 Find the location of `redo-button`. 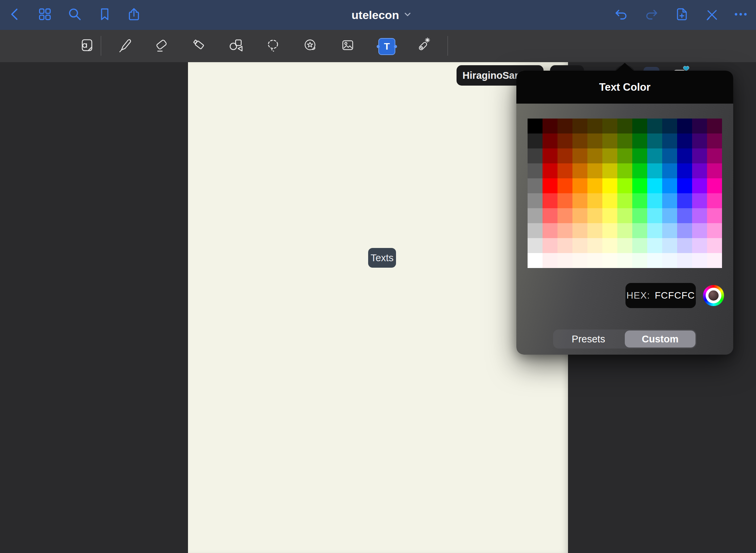

redo-button is located at coordinates (651, 15).